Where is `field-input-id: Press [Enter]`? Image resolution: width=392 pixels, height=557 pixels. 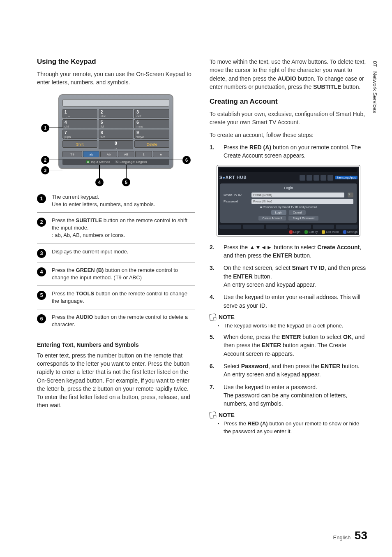
field-input-id: Press [Enter] is located at coordinates (298, 195).